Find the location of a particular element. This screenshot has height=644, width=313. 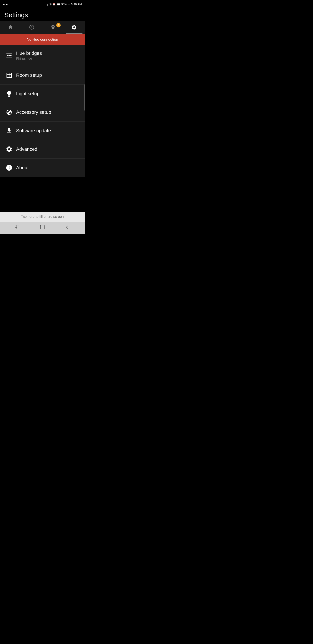

home-button is located at coordinates (42, 228).